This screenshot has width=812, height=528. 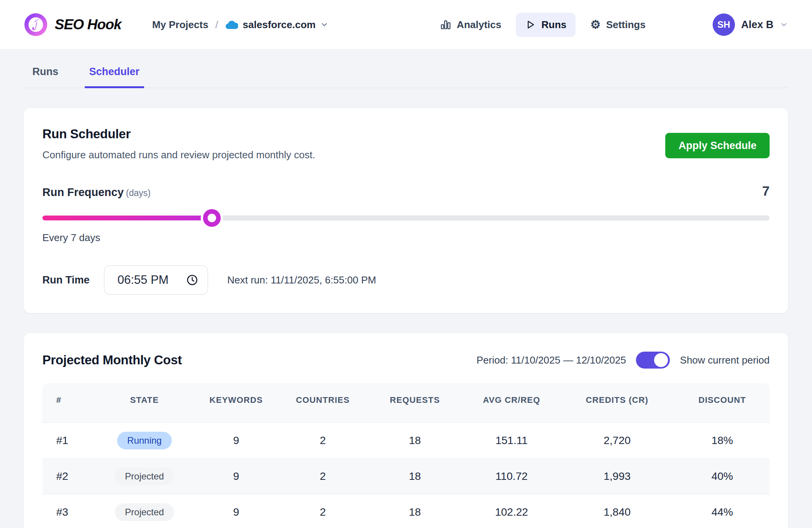 I want to click on period-text: Period: 11/10/2025 — 12/10/2025, so click(x=551, y=360).